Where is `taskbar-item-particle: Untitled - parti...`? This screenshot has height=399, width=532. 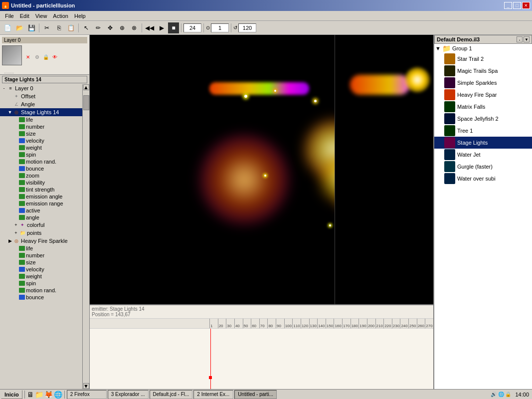 taskbar-item-particle: Untitled - parti... is located at coordinates (255, 395).